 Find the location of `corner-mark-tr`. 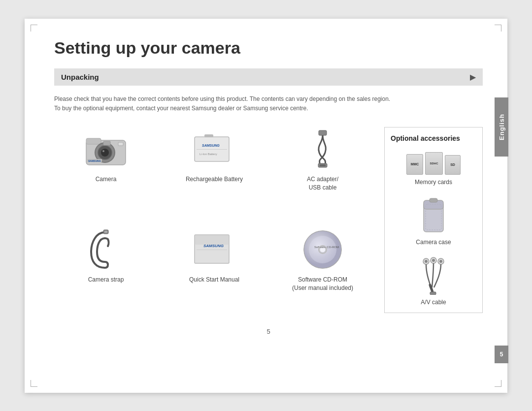

corner-mark-tr is located at coordinates (498, 28).